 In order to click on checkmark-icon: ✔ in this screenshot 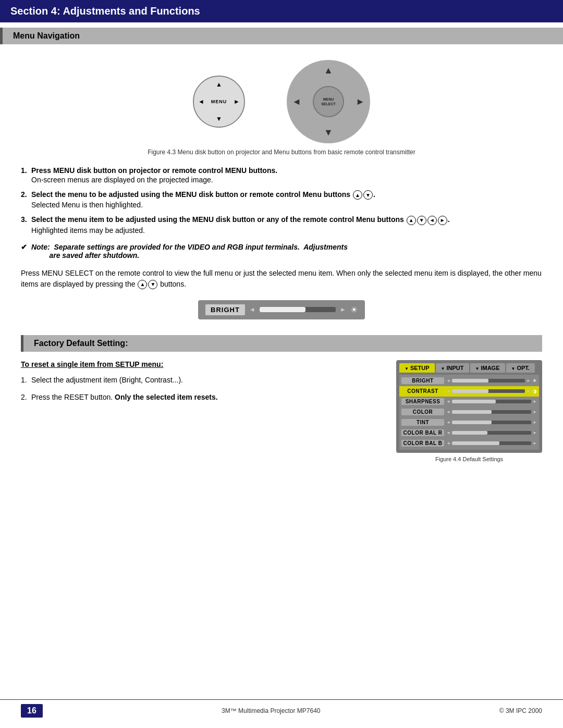, I will do `click(24, 247)`.